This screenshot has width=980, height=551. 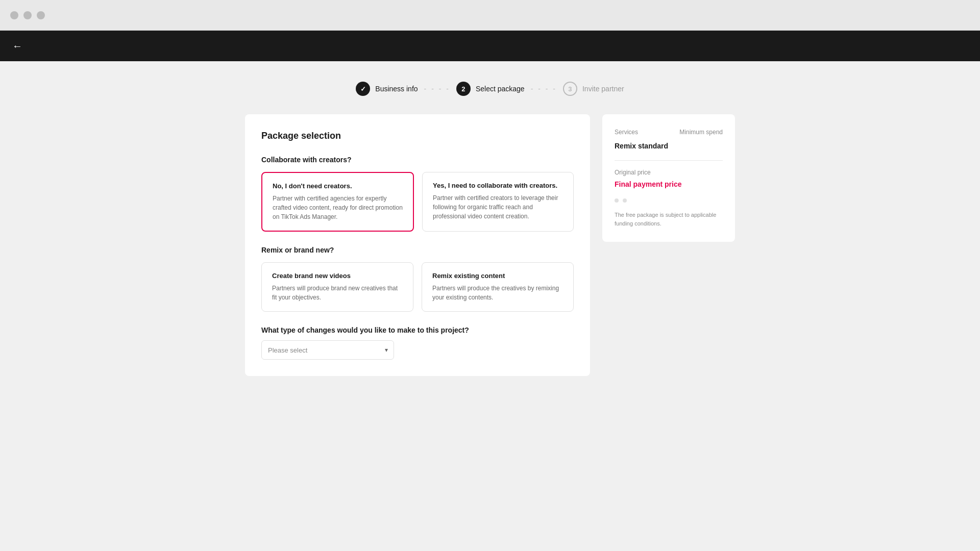 I want to click on step-circle-1: ✓, so click(x=363, y=89).